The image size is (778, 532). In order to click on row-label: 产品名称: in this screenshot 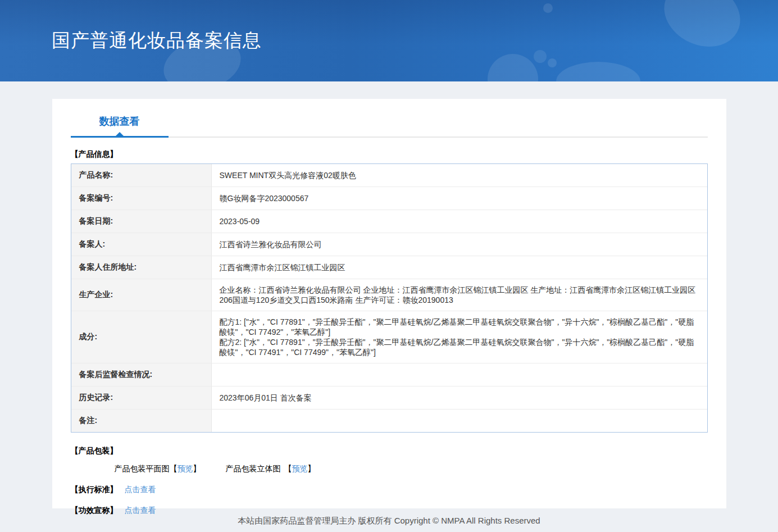, I will do `click(142, 175)`.